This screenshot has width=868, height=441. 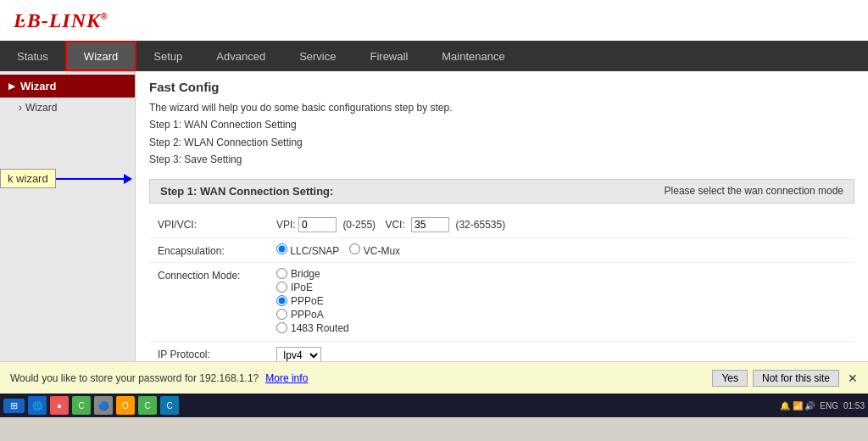 What do you see at coordinates (502, 302) in the screenshot?
I see `connection-mode-row: Connection Mode: Bridge IPoE PPPoE` at bounding box center [502, 302].